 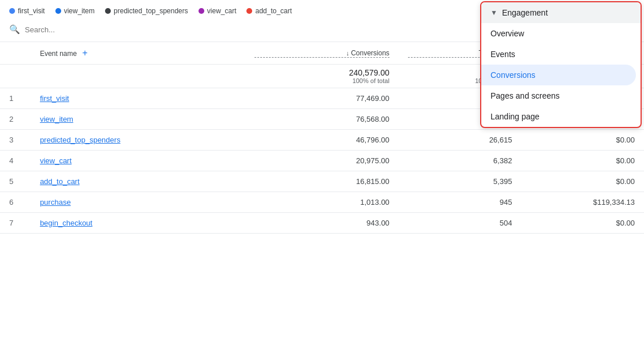 I want to click on table-row: 6 purchase 1,013.00 945 $119,334.13, so click(x=322, y=202).